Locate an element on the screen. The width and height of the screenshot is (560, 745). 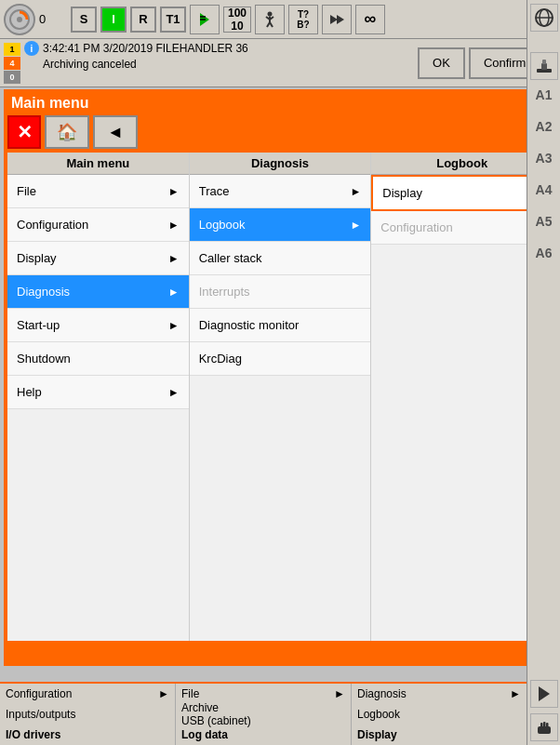
a1-label: A1 is located at coordinates (544, 95).